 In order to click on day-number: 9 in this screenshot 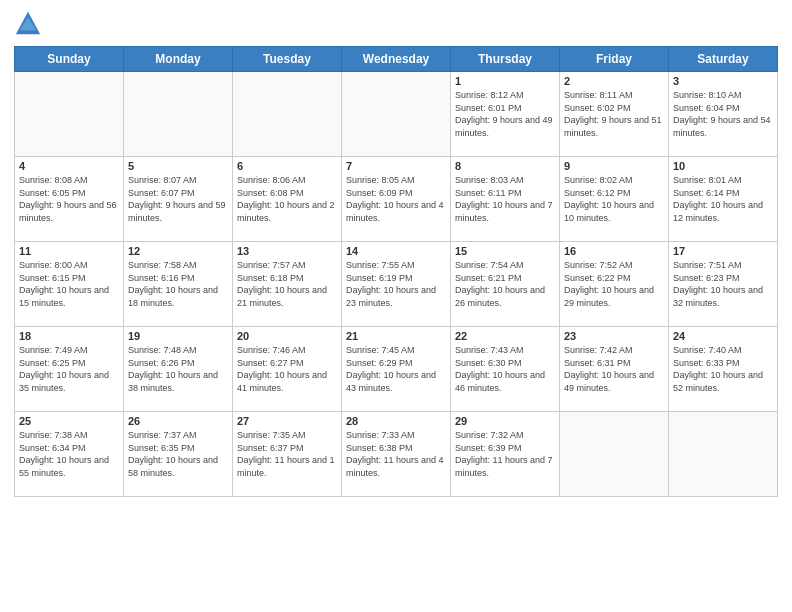, I will do `click(614, 166)`.